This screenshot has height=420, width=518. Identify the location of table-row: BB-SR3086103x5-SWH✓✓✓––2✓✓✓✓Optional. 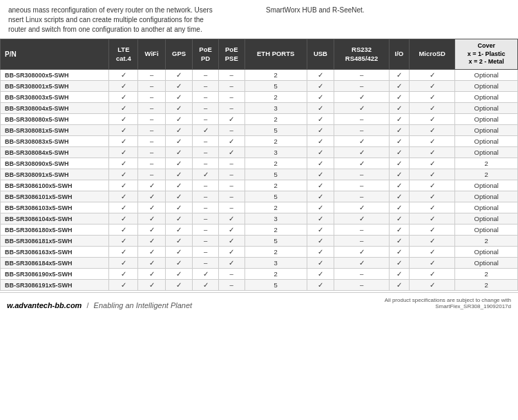
(260, 208).